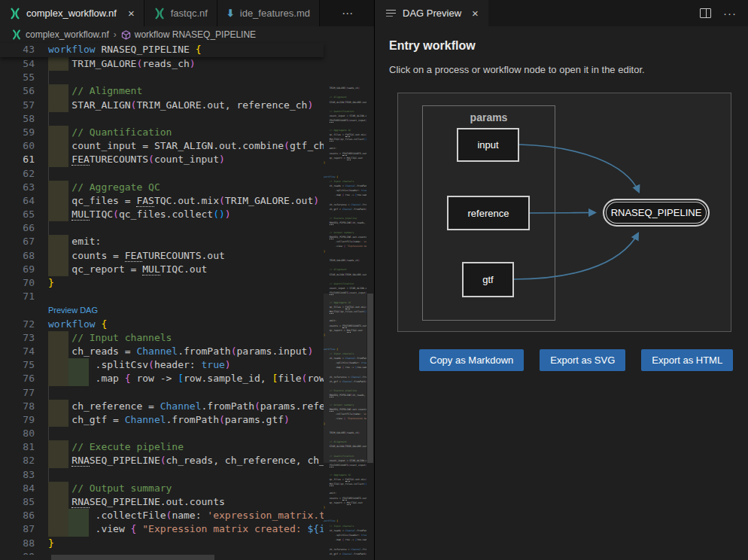  What do you see at coordinates (162, 256) in the screenshot?
I see `code-line: 68 counts = FEATURECOUNTS.out` at bounding box center [162, 256].